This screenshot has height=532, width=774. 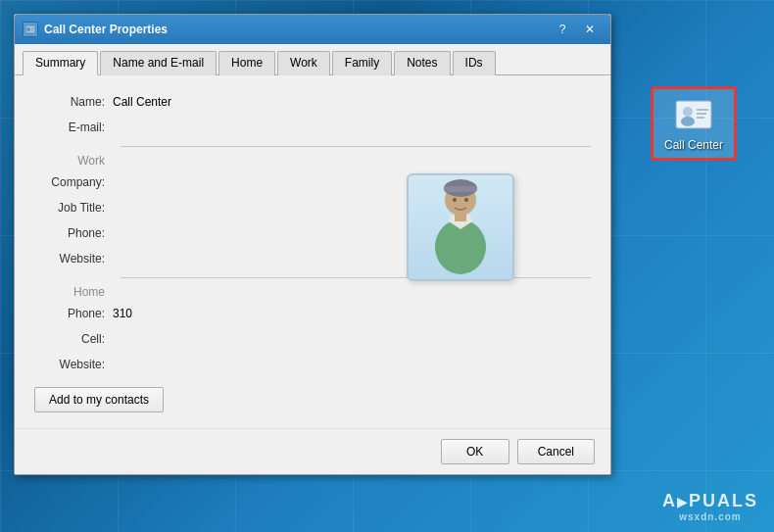 What do you see at coordinates (247, 63) in the screenshot?
I see `tab-home: Home` at bounding box center [247, 63].